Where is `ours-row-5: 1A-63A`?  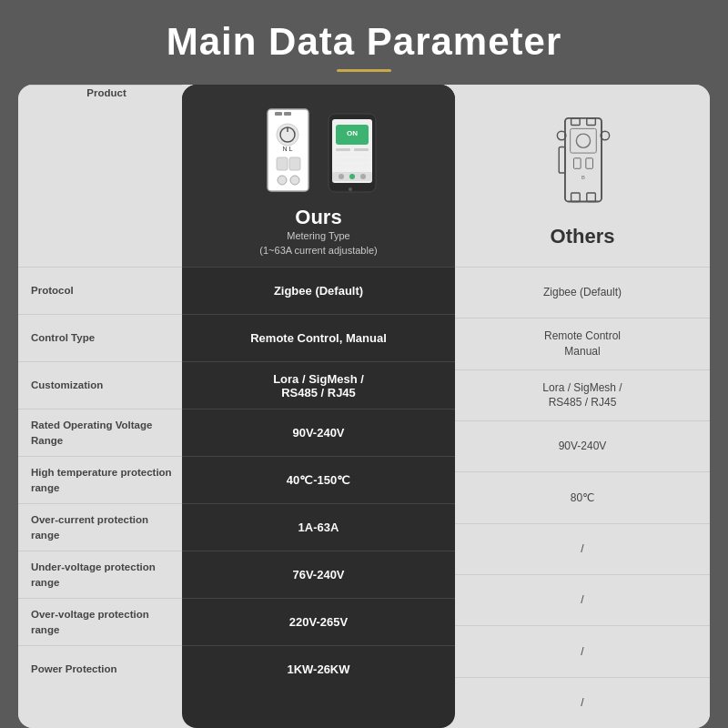 ours-row-5: 1A-63A is located at coordinates (318, 527).